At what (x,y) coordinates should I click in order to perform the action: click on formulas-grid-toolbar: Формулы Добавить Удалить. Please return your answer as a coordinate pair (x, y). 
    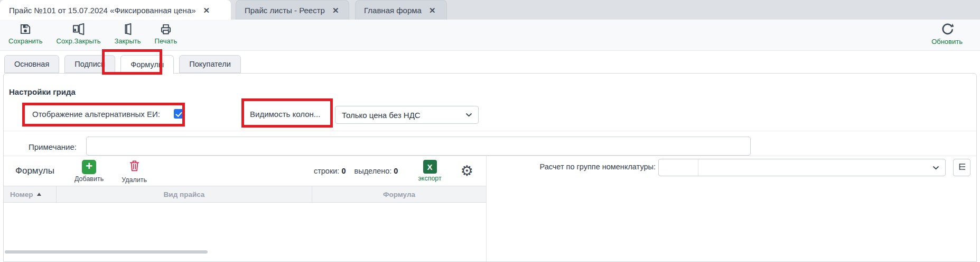
    Looking at the image, I should click on (245, 171).